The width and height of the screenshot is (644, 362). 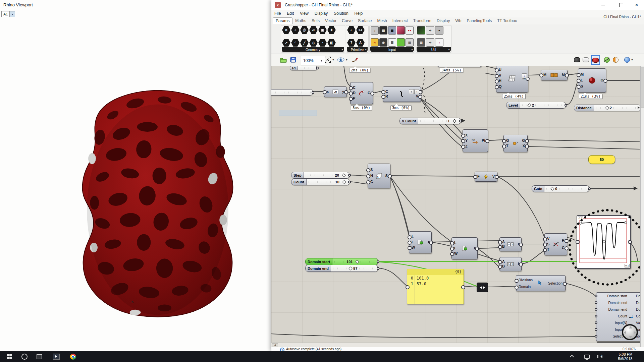 I want to click on gh-node-listitem2: LiWi, so click(x=465, y=248).